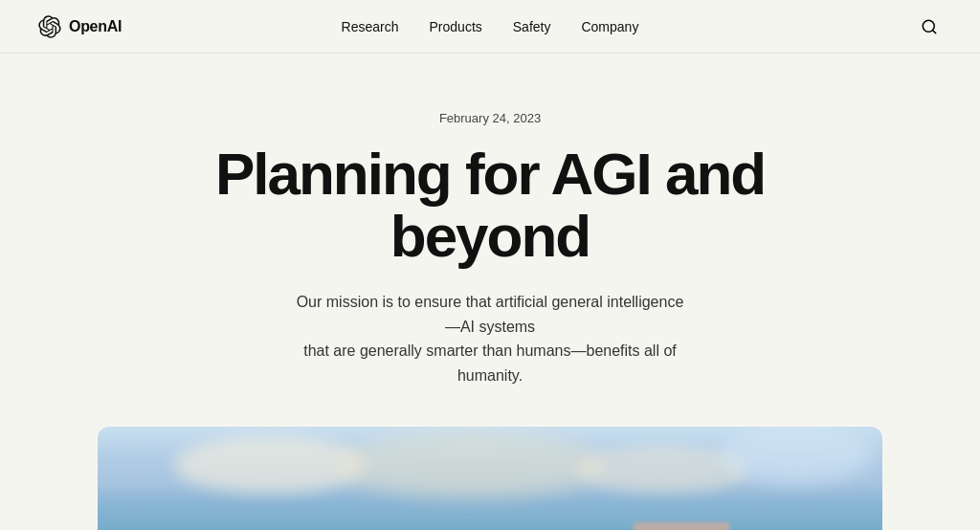 The image size is (980, 530). Describe the element at coordinates (490, 364) in the screenshot. I see `hero-subtitle-line2: that are generally smarter than humans—b…` at that location.